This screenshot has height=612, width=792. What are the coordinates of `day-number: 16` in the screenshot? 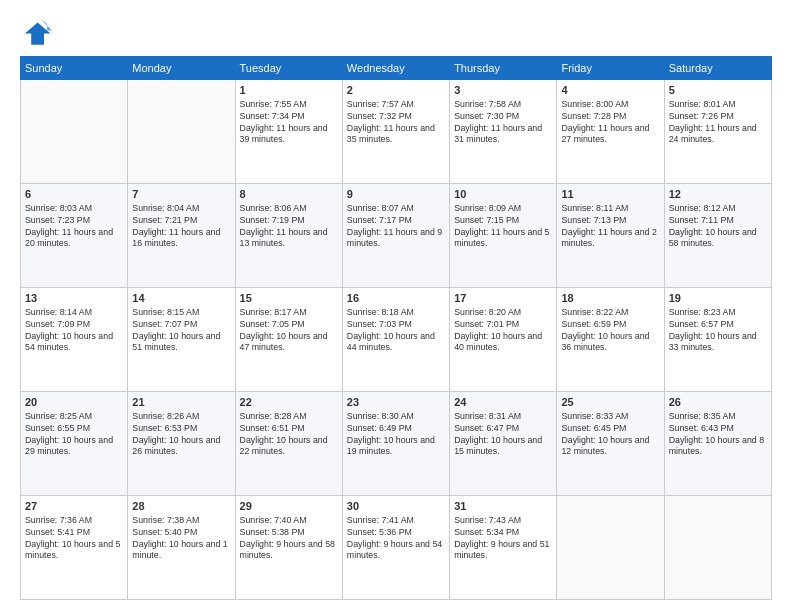 It's located at (396, 298).